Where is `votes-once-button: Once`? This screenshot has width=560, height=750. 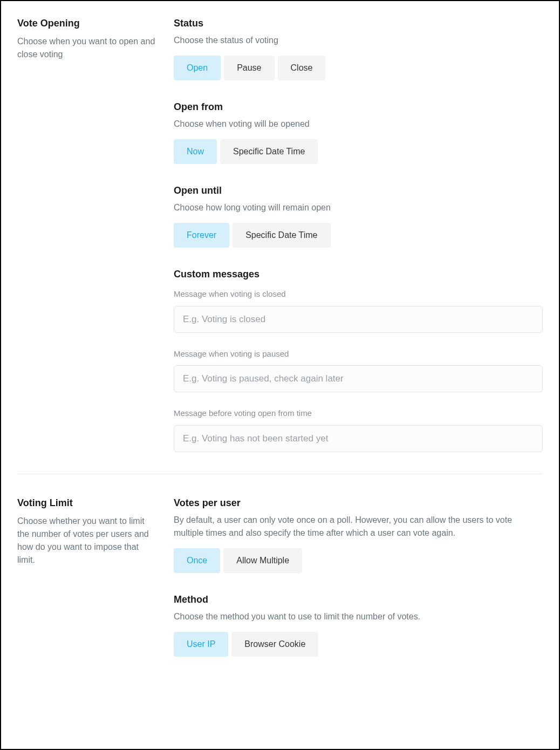 votes-once-button: Once is located at coordinates (197, 561).